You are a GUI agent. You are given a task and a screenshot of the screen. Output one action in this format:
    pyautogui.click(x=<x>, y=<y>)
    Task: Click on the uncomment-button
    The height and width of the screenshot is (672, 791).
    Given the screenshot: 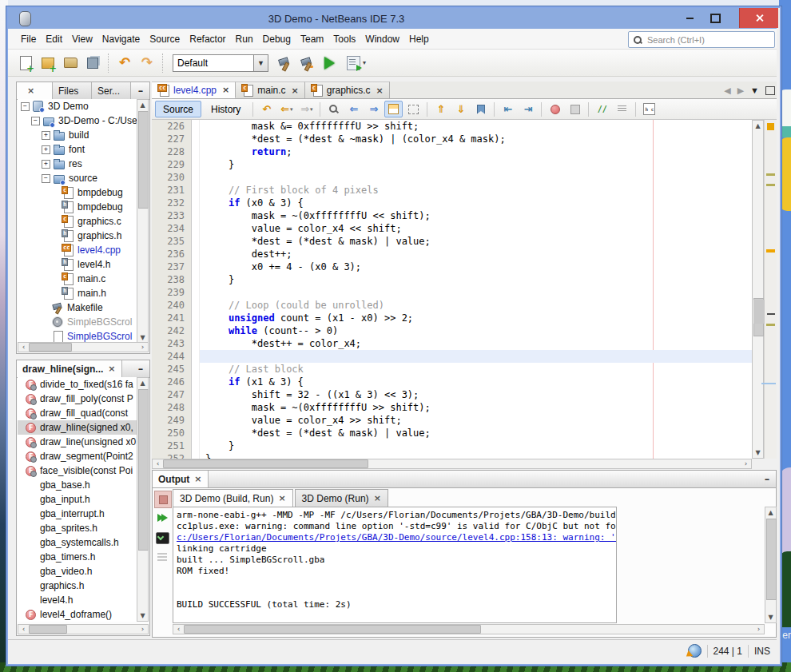 What is the action you would take?
    pyautogui.click(x=622, y=109)
    